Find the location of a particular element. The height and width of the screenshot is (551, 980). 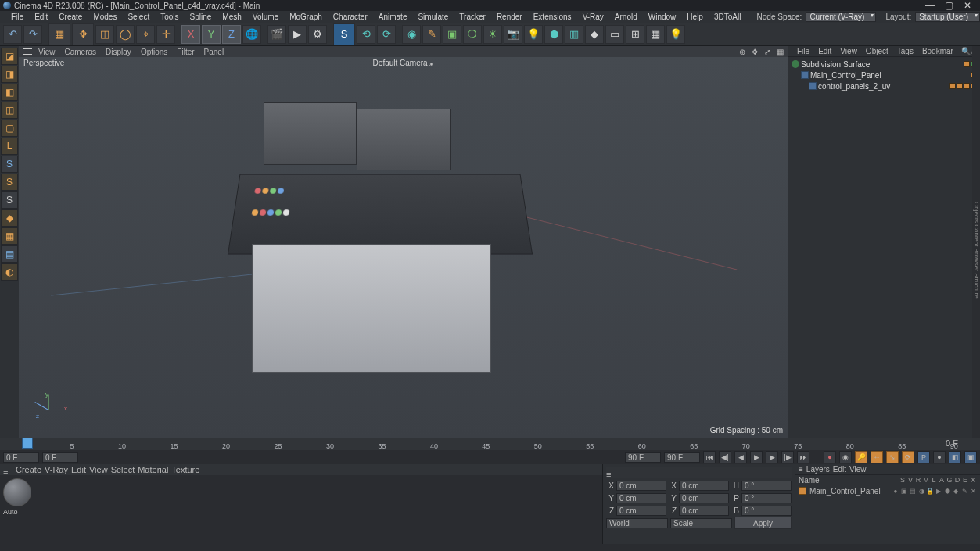

pos-y-field: 0 cm is located at coordinates (641, 499).